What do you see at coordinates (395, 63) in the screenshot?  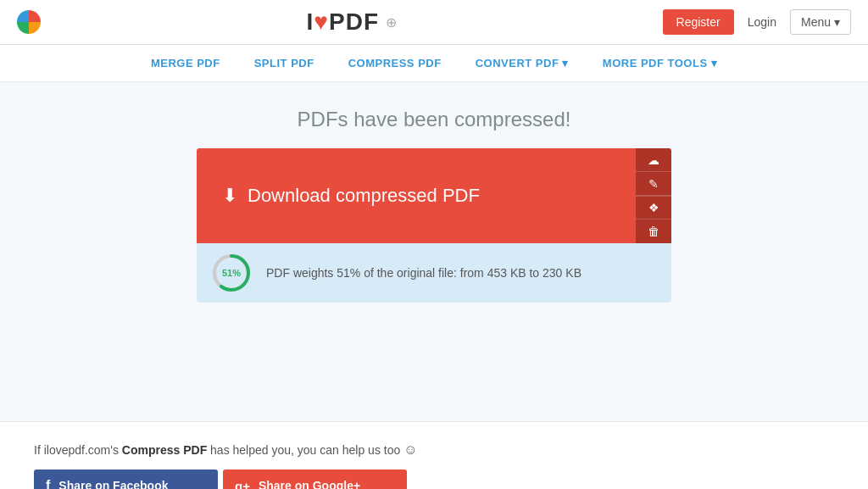 I see `nav-compress-pdf: COMPRESS PDF` at bounding box center [395, 63].